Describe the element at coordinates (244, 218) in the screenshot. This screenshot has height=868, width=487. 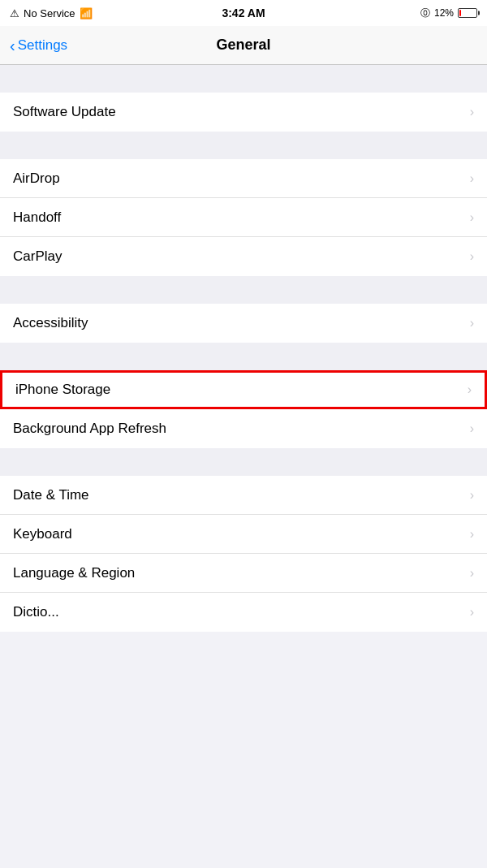
I see `group-airdrop: AirDrop › Handoff › CarPlay ›` at that location.